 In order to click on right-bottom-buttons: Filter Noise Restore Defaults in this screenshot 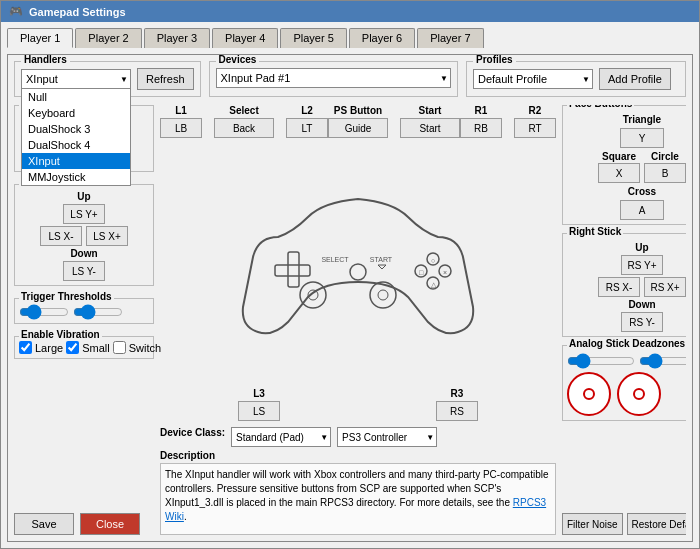, I will do `click(624, 521)`.